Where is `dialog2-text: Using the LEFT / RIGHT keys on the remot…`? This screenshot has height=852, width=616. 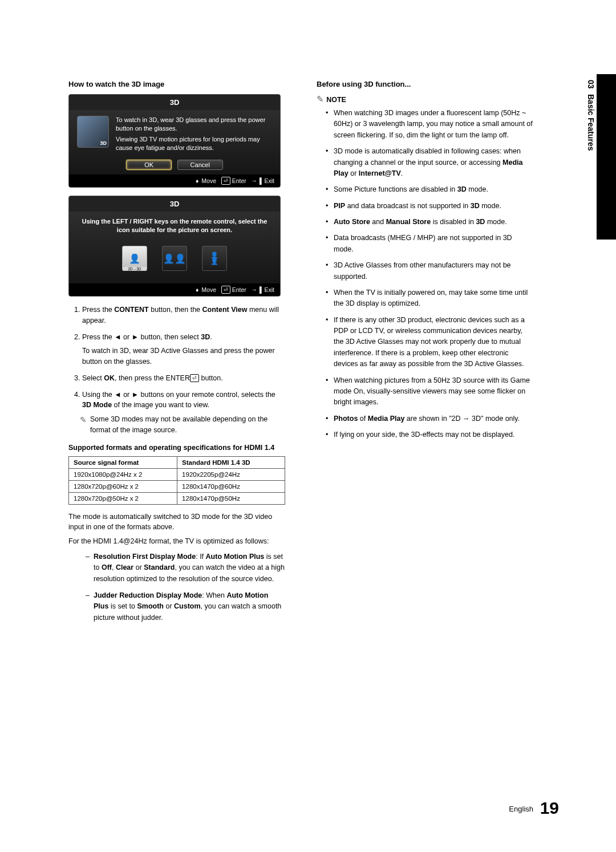 dialog2-text: Using the LEFT / RIGHT keys on the remot… is located at coordinates (175, 226).